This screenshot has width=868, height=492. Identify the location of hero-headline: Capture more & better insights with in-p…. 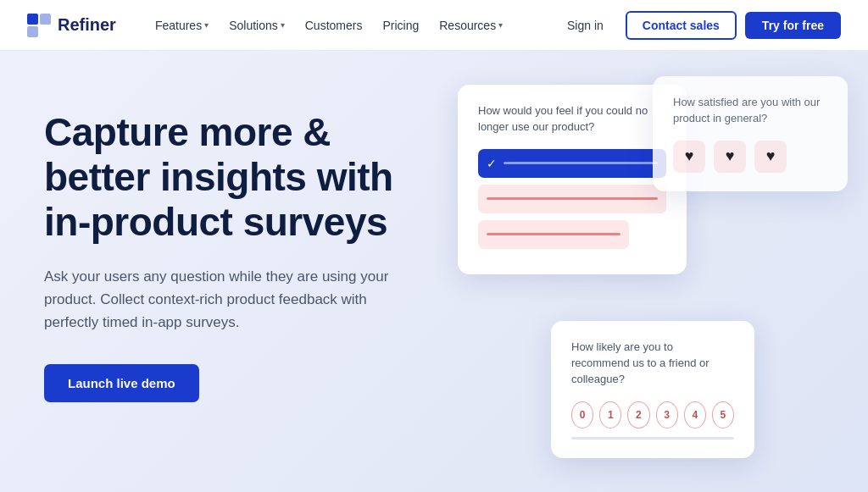
(229, 178).